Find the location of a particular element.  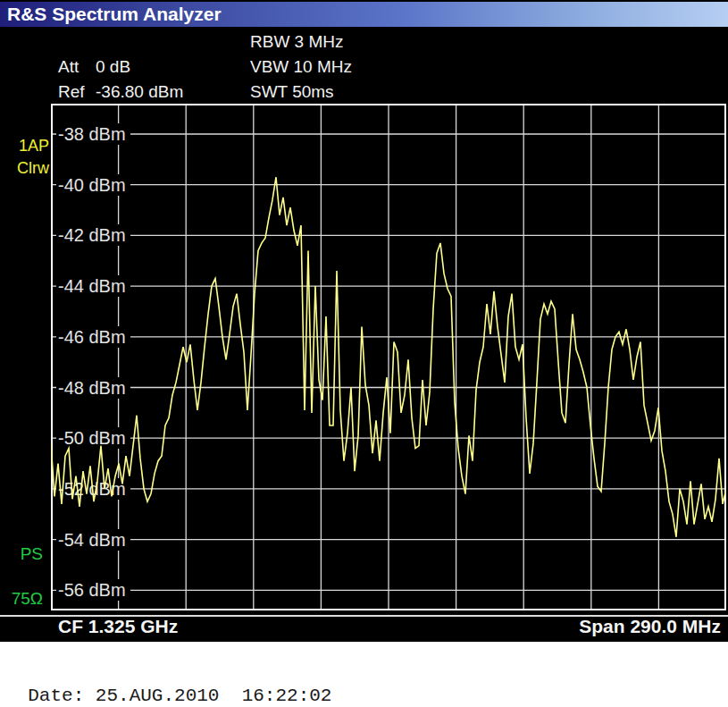

trace-number-label: 1AP is located at coordinates (25, 147).